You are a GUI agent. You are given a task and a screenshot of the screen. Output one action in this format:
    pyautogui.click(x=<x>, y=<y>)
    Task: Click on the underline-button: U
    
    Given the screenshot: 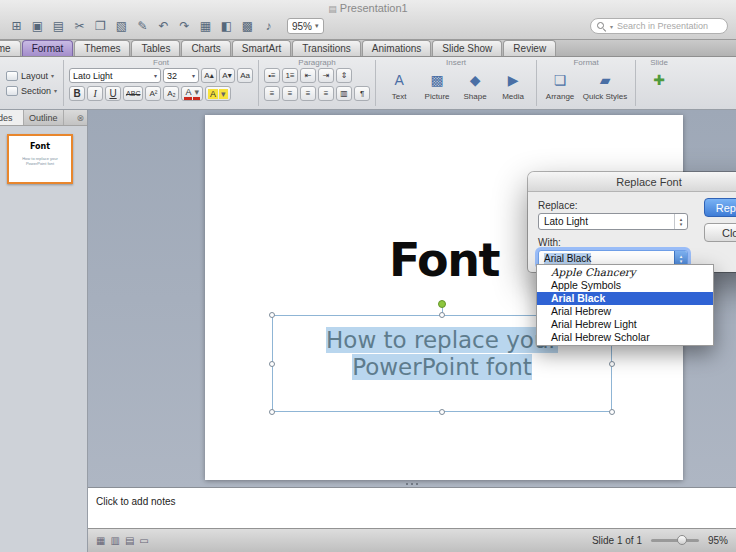 What is the action you would take?
    pyautogui.click(x=113, y=94)
    